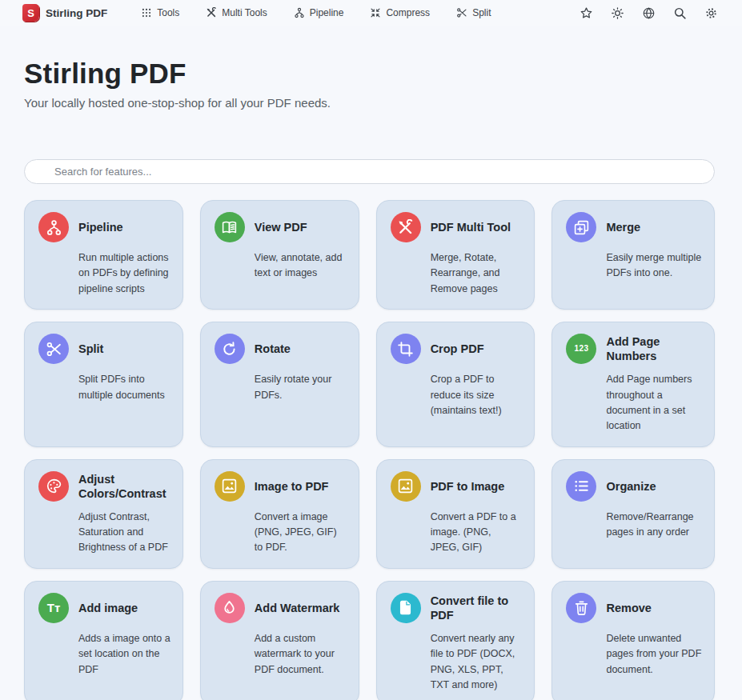  Describe the element at coordinates (125, 533) in the screenshot. I see `card-description: Adjust Contrast, Saturation and Brightne…` at that location.